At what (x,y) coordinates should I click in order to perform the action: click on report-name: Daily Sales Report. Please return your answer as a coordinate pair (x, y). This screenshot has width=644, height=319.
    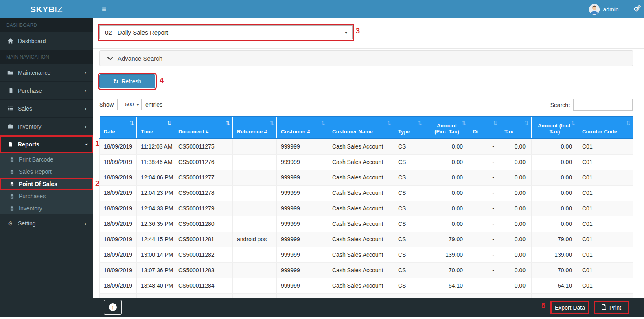
    Looking at the image, I should click on (143, 33).